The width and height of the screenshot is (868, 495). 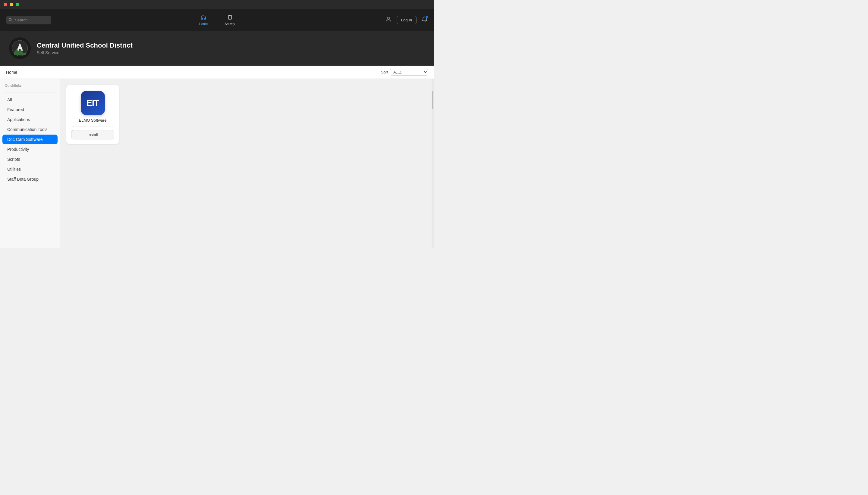 I want to click on sidebar-section-quicklinks: Quicklinks, so click(x=30, y=87).